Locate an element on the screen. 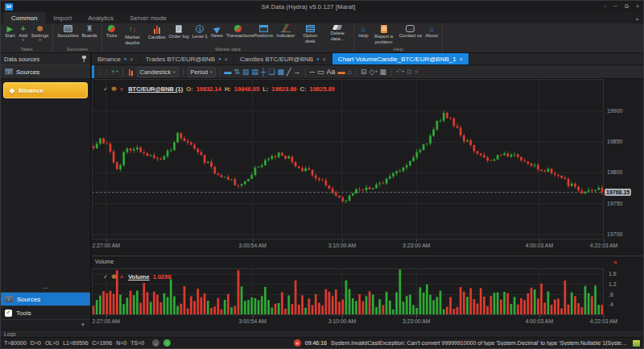 The image size is (644, 349). crosshair-button: ┼ is located at coordinates (263, 73).